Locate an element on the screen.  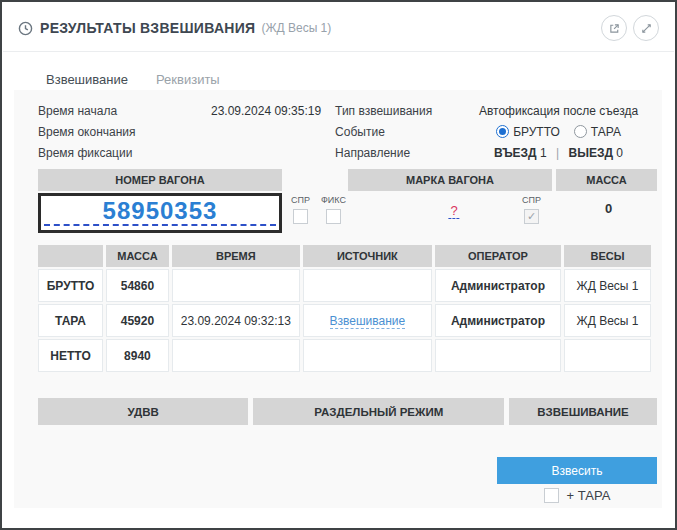
direction-out-label: ВЫЕЗД is located at coordinates (591, 153).